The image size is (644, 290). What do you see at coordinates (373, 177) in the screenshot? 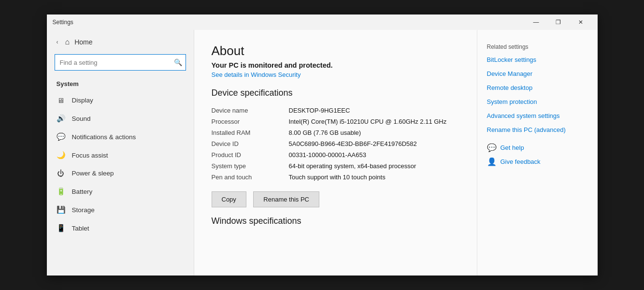
I see `spec-value: Touch support with 10 touch points` at bounding box center [373, 177].